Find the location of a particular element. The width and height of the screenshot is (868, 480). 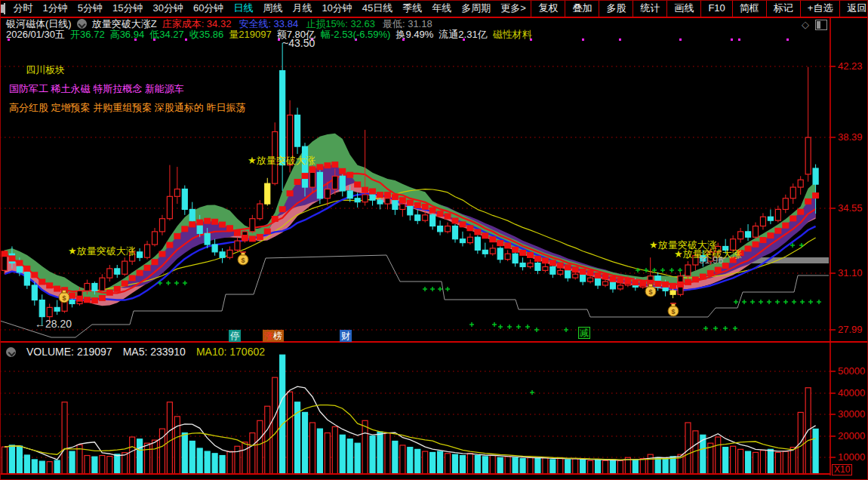

toolbar-button-简框: 简框 is located at coordinates (749, 8).